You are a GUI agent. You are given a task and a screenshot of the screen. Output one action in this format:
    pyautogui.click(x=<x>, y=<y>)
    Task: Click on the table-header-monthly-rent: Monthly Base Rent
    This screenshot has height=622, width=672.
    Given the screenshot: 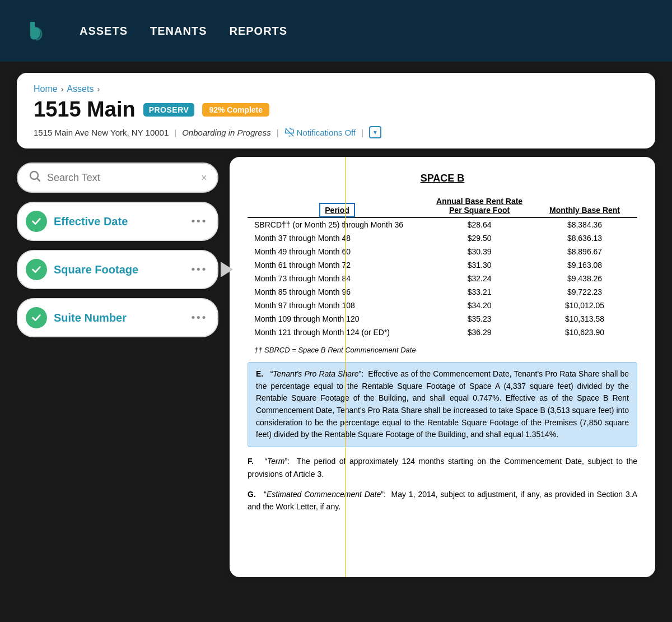 What is the action you would take?
    pyautogui.click(x=585, y=206)
    